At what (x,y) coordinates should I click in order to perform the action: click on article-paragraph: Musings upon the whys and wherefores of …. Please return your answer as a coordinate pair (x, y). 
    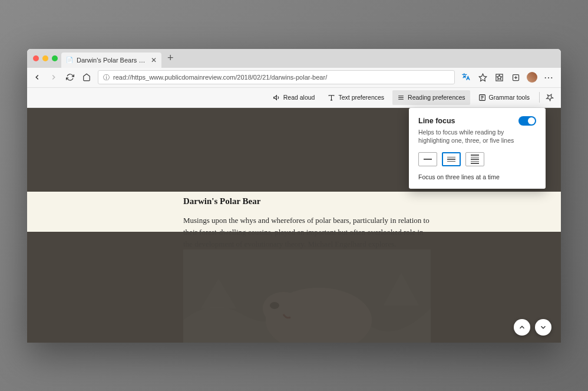
    Looking at the image, I should click on (307, 232).